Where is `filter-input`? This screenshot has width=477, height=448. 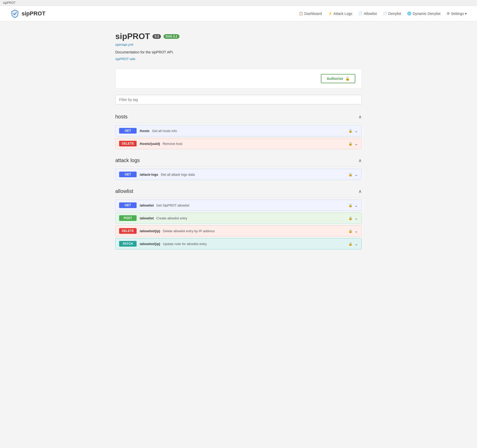
filter-input is located at coordinates (238, 100).